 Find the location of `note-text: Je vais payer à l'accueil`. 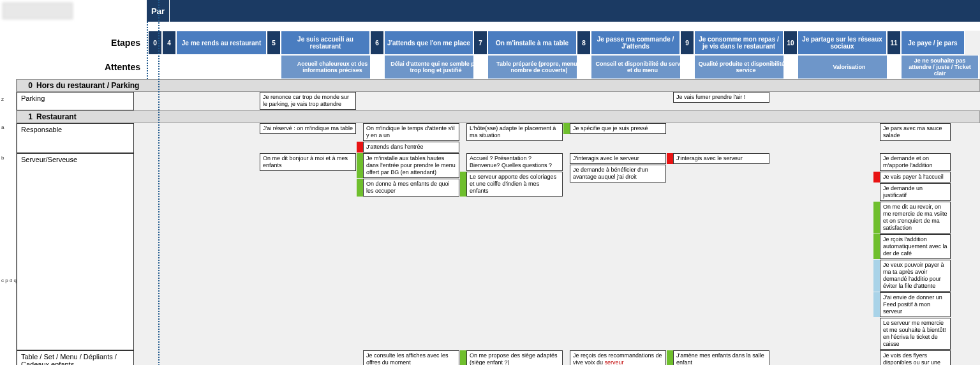

note-text: Je vais payer à l'accueil is located at coordinates (915, 177).